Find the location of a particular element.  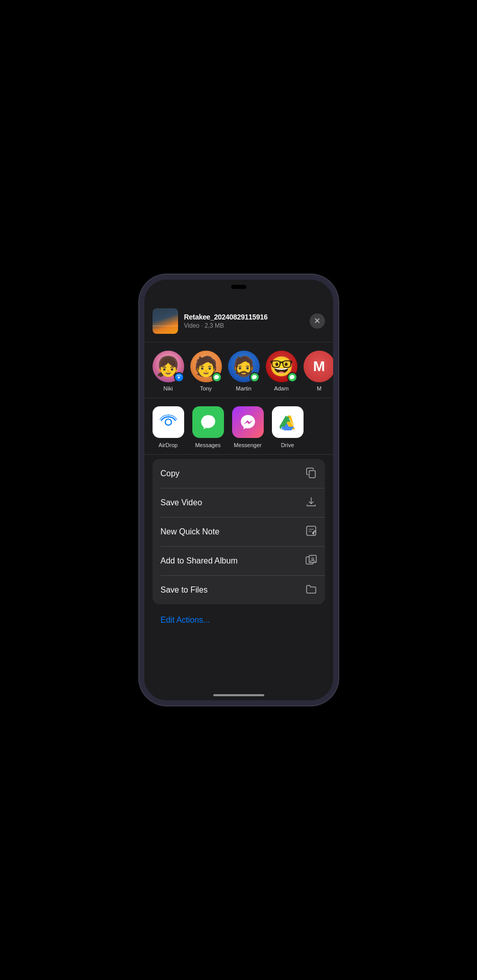

contact-name-m: M is located at coordinates (319, 388).